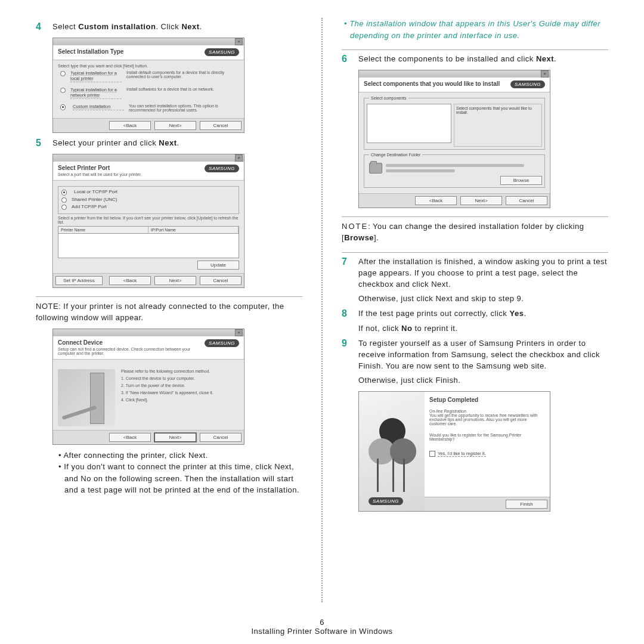 This screenshot has width=644, height=644. I want to click on dialog-setup-completed: SAMSUNG Setup Completed On-line Registra…, so click(454, 451).